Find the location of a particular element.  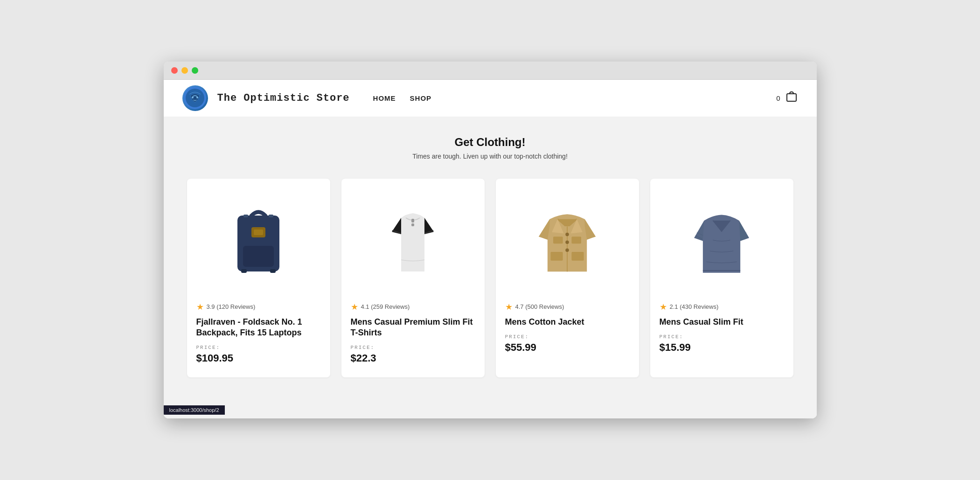

cart-count: 0 is located at coordinates (778, 98).